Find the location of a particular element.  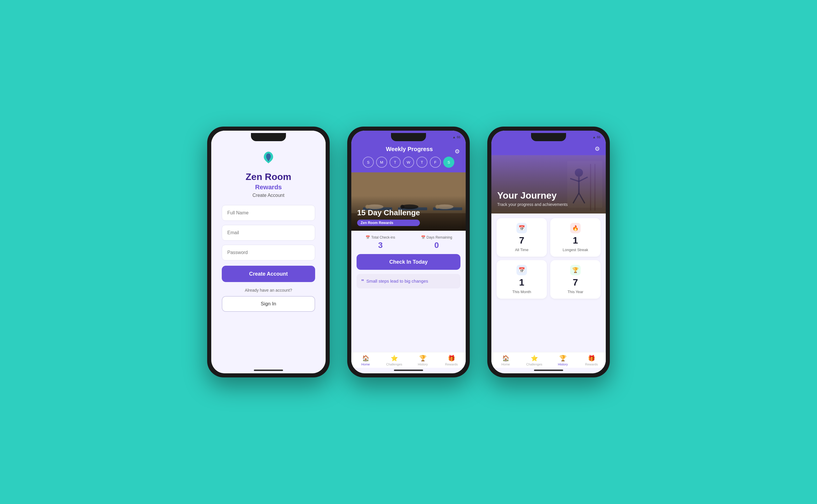

challenge-content: 15 Day Challenge Zen Room Rewards is located at coordinates (388, 217).